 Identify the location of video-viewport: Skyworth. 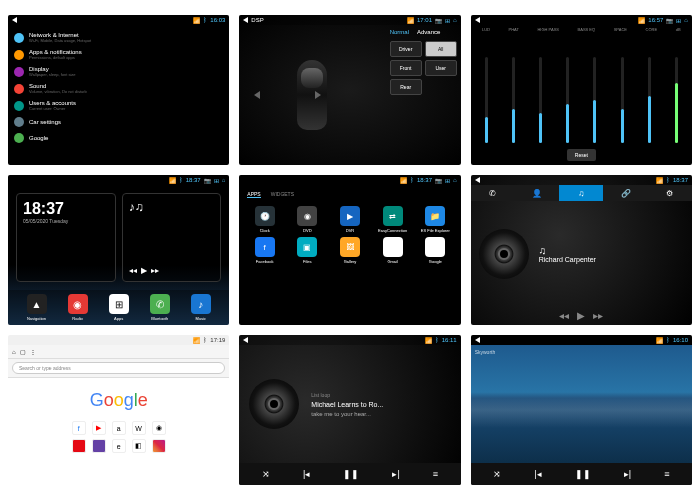
(582, 404).